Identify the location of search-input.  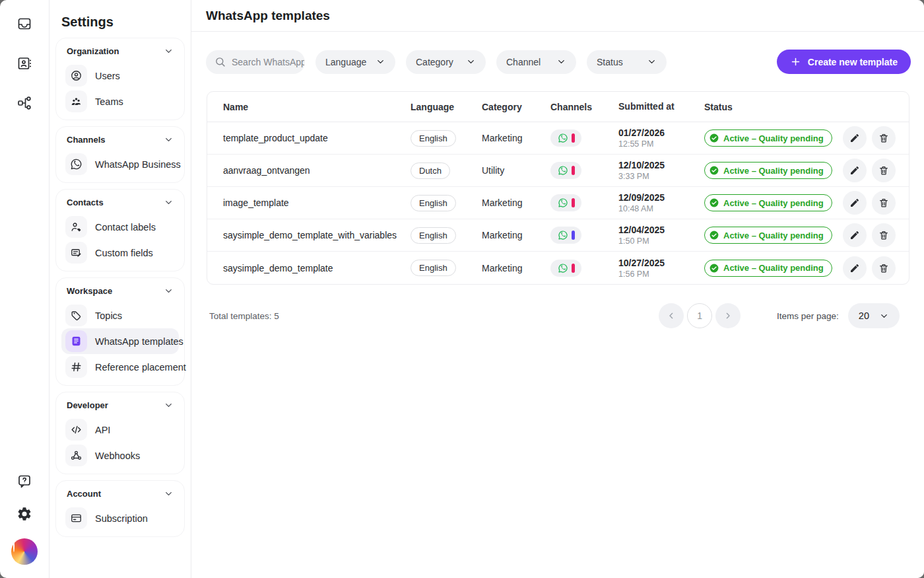
(268, 62).